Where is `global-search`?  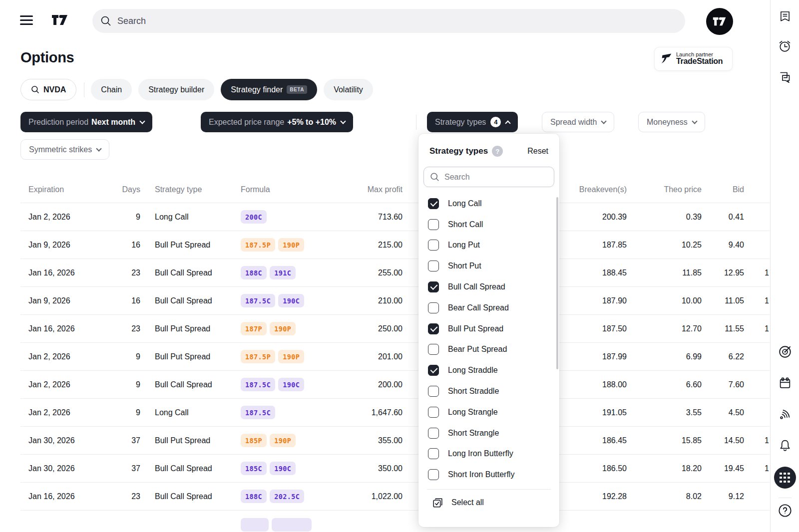 global-search is located at coordinates (389, 21).